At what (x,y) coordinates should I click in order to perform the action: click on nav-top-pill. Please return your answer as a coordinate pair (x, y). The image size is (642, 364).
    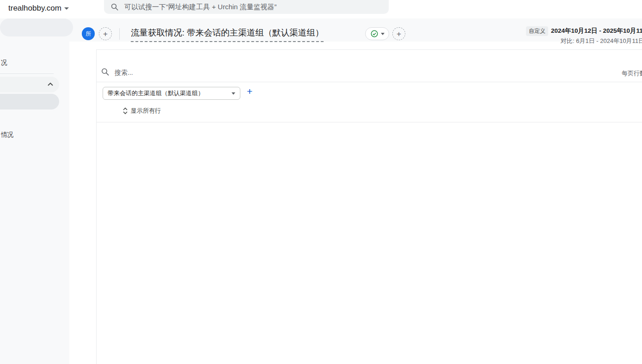
    Looking at the image, I should click on (37, 28).